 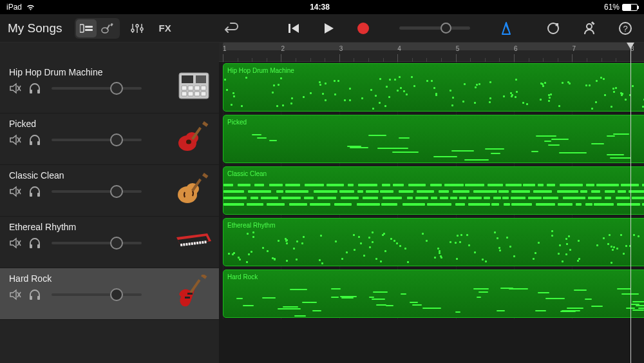 I want to click on track-header: Hard Rock, so click(x=109, y=294).